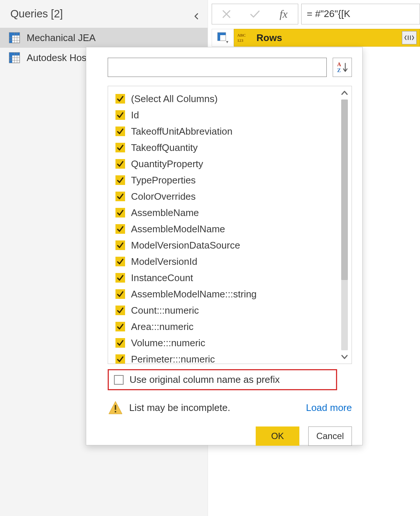  Describe the element at coordinates (115, 408) in the screenshot. I see `warning-icon` at that location.